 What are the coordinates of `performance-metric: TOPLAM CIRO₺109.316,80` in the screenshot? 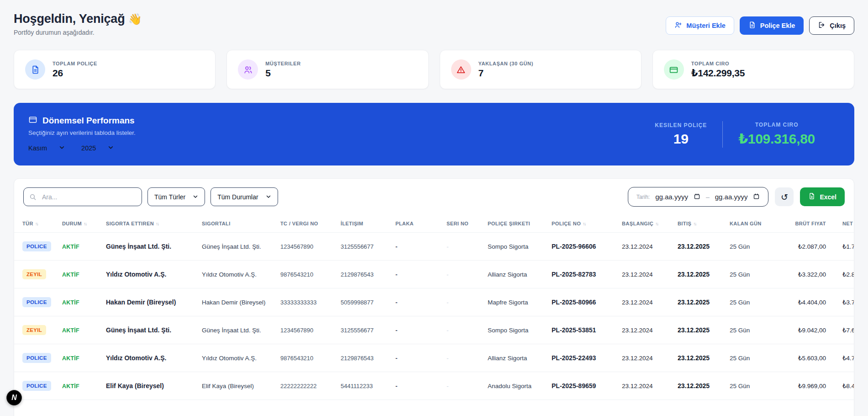 It's located at (777, 134).